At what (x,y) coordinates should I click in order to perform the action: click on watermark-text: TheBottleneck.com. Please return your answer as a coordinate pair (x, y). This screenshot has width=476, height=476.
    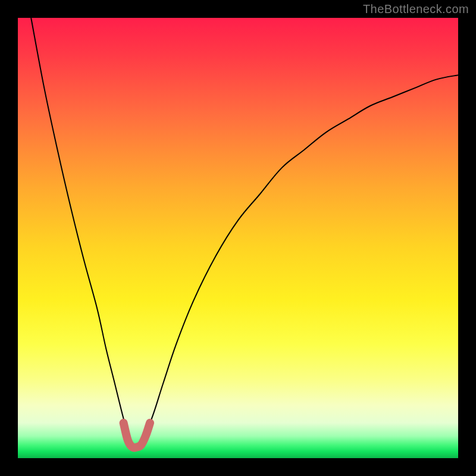
    Looking at the image, I should click on (416, 10).